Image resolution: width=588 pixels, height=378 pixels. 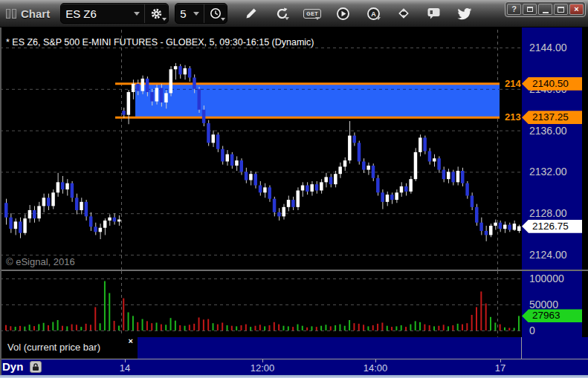 What do you see at coordinates (251, 13) in the screenshot?
I see `pencil-icon` at bounding box center [251, 13].